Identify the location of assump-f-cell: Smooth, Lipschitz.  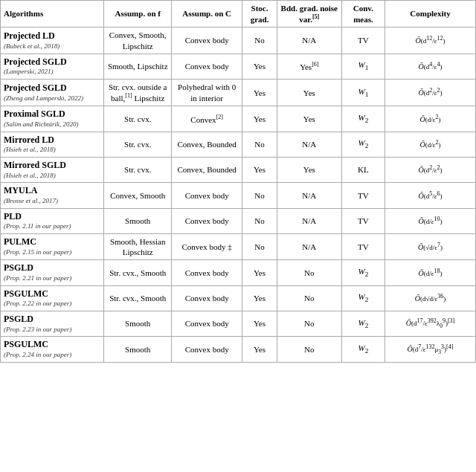
(138, 66).